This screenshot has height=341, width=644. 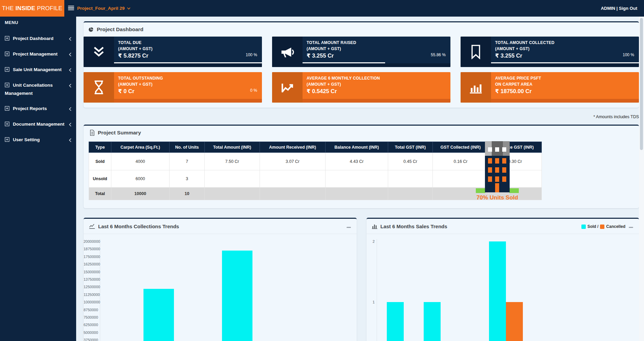 I want to click on y-axis-tick-label: 16250000, so click(x=90, y=264).